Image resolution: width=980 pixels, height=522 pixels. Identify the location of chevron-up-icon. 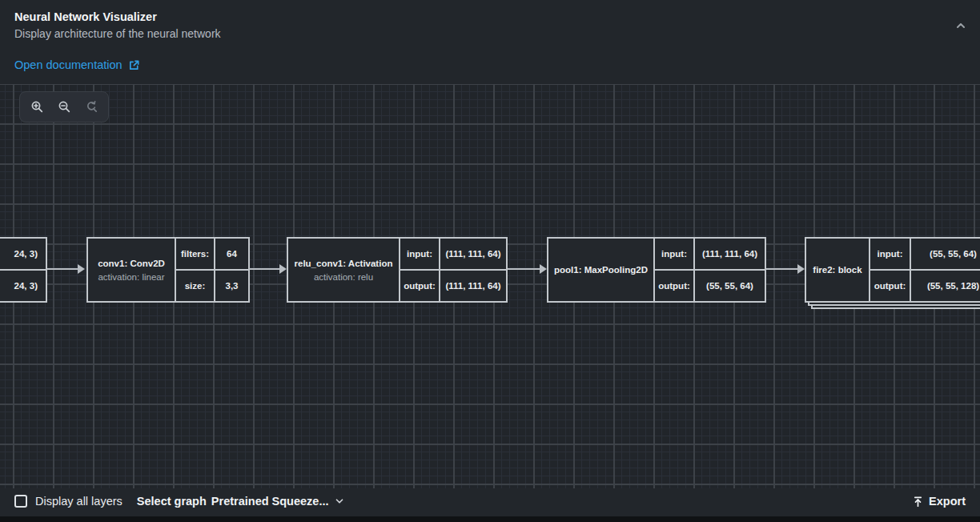
(964, 26).